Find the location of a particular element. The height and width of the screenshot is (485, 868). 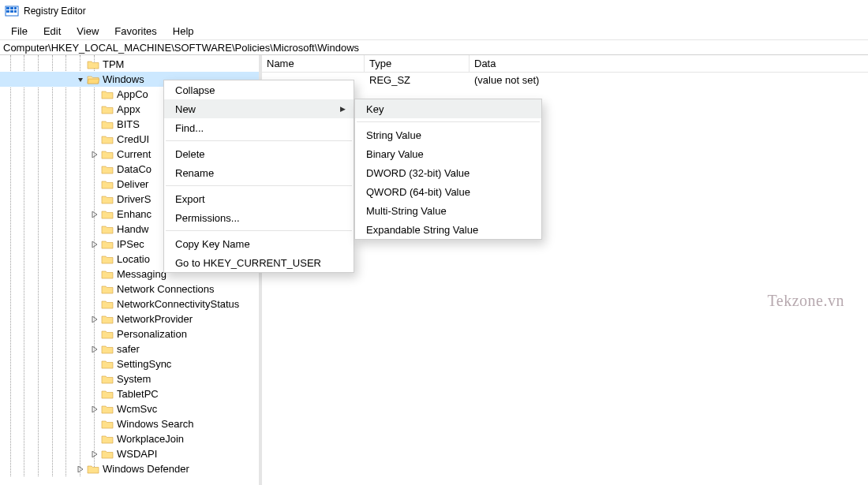

tree-item-label: System is located at coordinates (134, 379).